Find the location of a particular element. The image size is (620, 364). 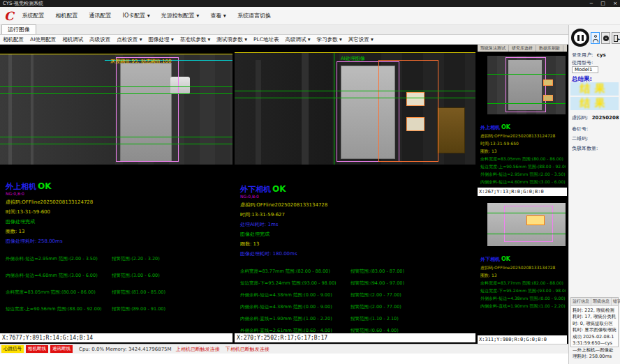

tool-advanced-settings: 高级设置 is located at coordinates (100, 40).